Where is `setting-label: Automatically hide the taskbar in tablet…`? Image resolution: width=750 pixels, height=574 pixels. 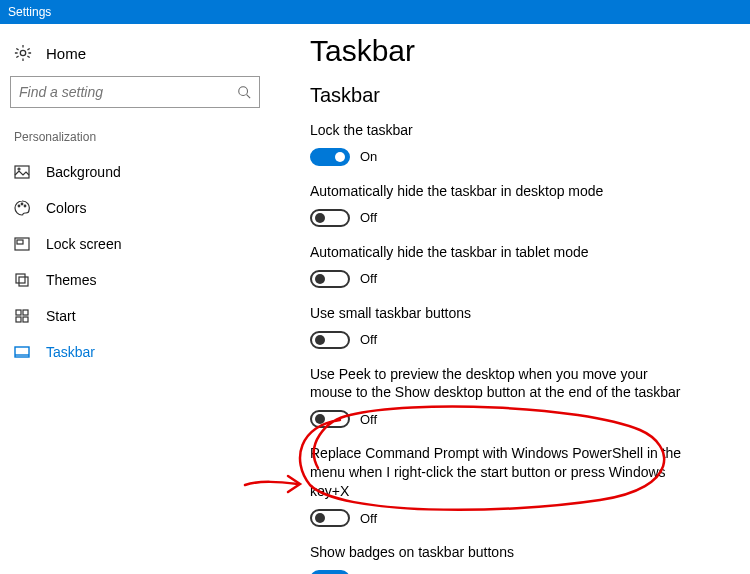
setting-label: Automatically hide the taskbar in tablet… is located at coordinates (500, 252).